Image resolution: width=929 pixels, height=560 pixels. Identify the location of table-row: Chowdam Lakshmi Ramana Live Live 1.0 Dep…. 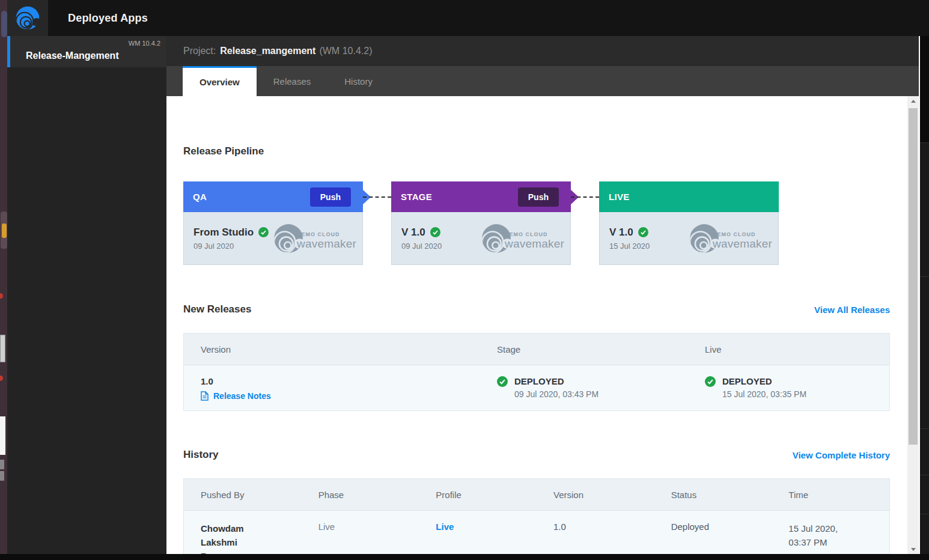
(537, 532).